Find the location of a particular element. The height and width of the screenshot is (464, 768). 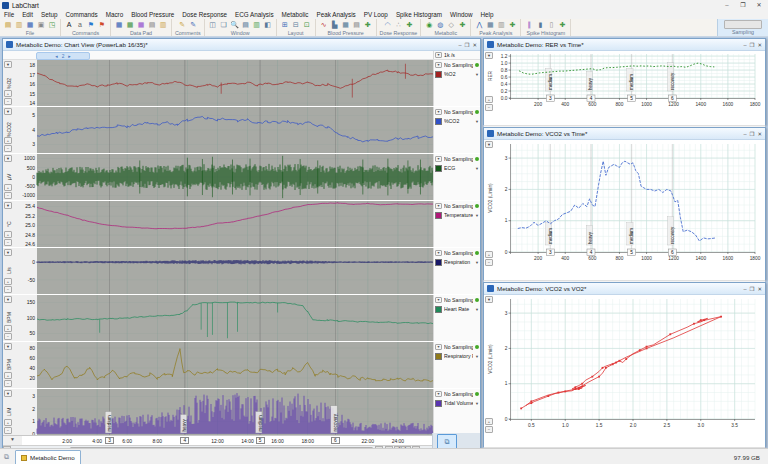

menu-item-dose-response: Dose Response is located at coordinates (204, 14).